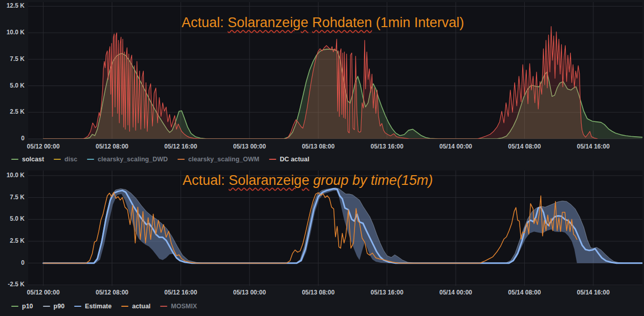 Image resolution: width=644 pixels, height=316 pixels. Describe the element at coordinates (65, 159) in the screenshot. I see `legend-item-disc: disc` at that location.